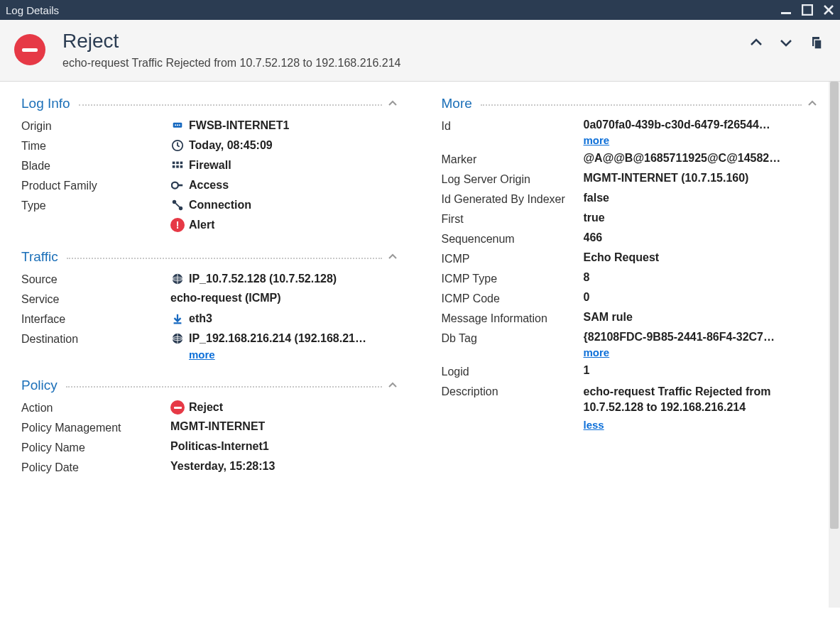 This screenshot has width=840, height=631. I want to click on msg-info-value: SAM rule, so click(608, 317).